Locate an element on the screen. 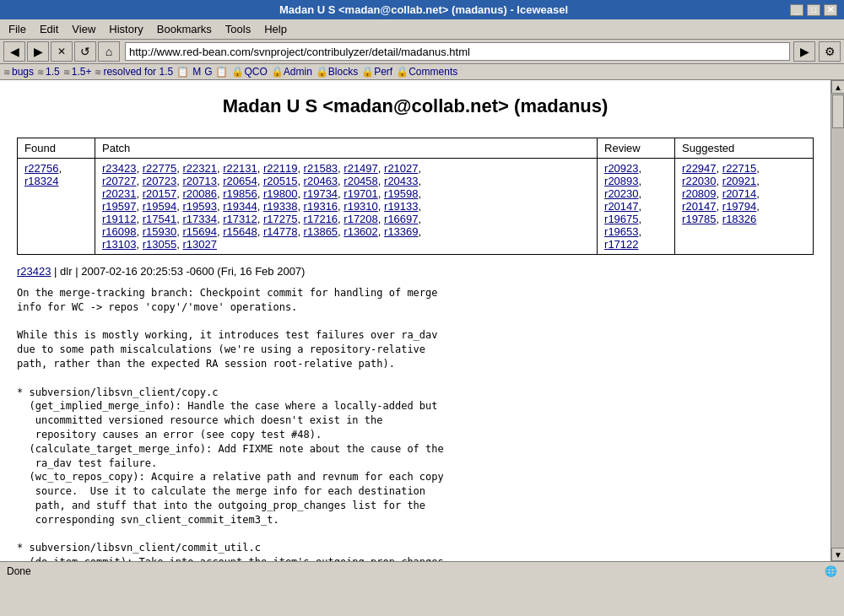  patch-link-r16098: r16098 is located at coordinates (119, 231).